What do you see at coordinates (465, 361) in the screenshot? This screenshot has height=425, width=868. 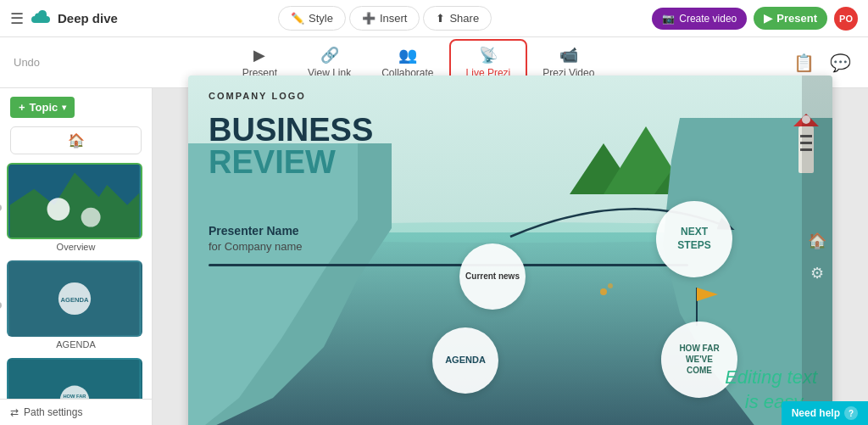 I see `circle-agenda: AGENDA` at bounding box center [465, 361].